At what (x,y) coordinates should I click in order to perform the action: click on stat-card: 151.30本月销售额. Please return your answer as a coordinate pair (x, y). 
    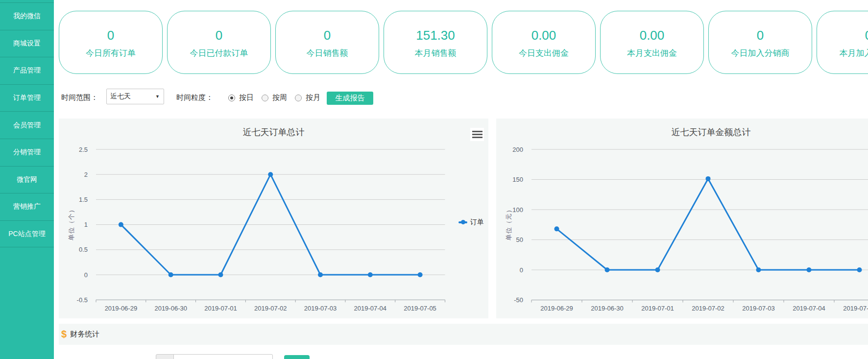
    Looking at the image, I should click on (435, 42).